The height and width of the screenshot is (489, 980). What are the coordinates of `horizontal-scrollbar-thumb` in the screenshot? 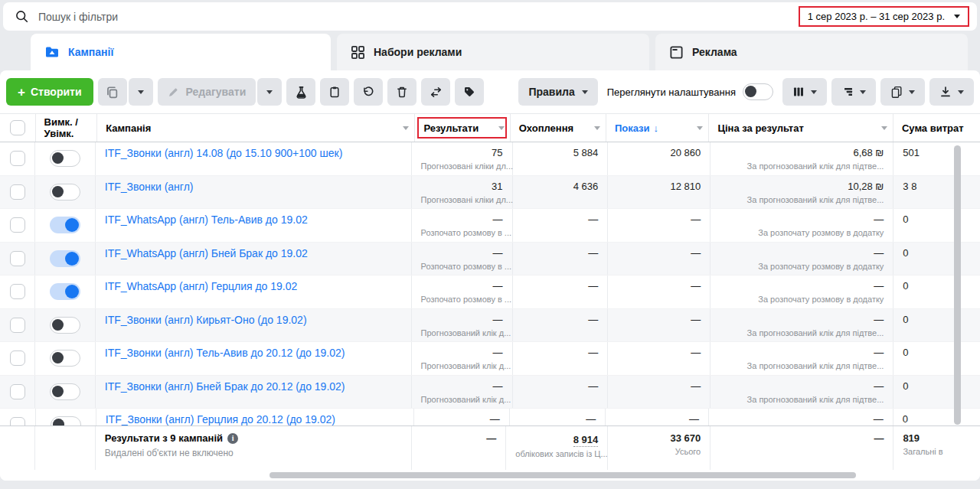 It's located at (563, 475).